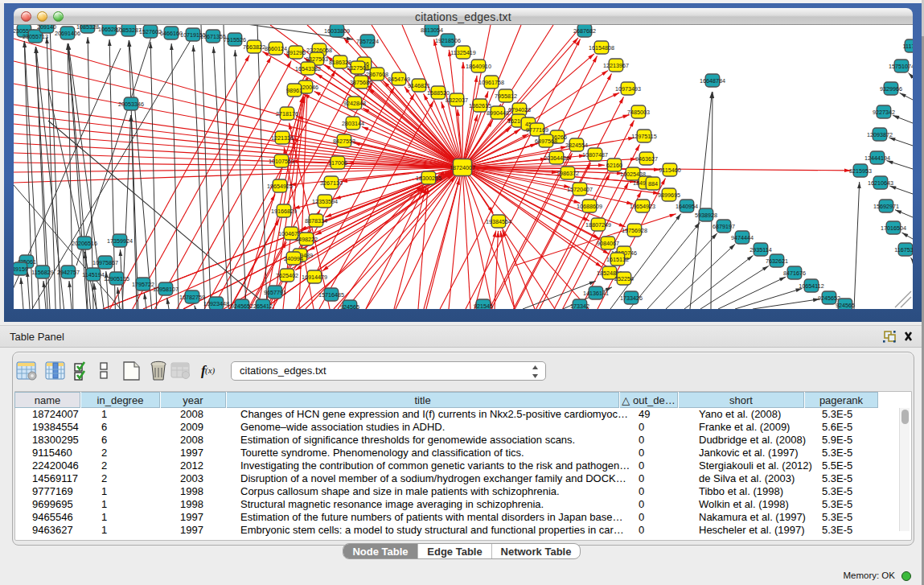  Describe the element at coordinates (639, 113) in the screenshot. I see `svg-text: 7485003` at that location.